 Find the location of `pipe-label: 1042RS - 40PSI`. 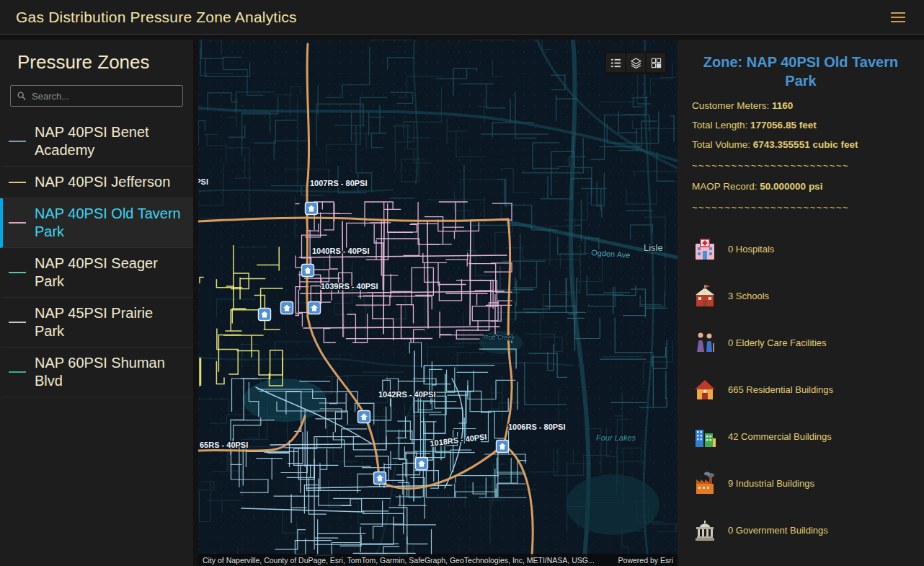

pipe-label: 1042RS - 40PSI is located at coordinates (407, 394).